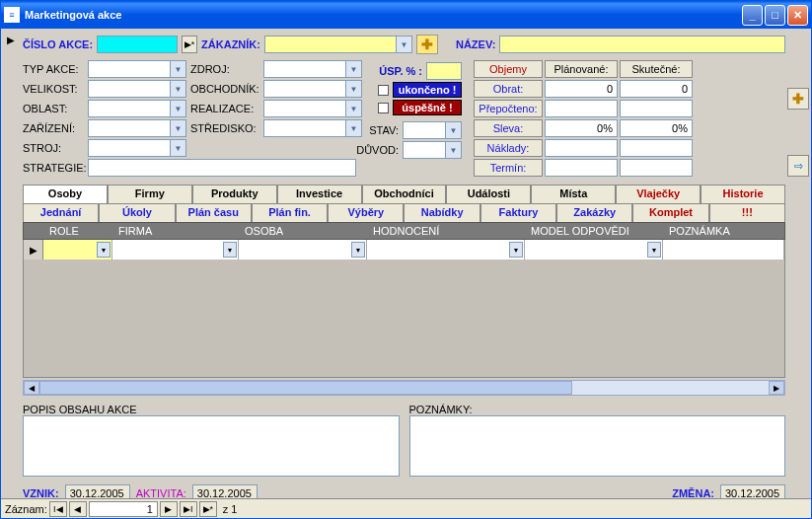 Image resolution: width=812 pixels, height=519 pixels. I want to click on col-poznamka: POZNÁMKA, so click(724, 231).